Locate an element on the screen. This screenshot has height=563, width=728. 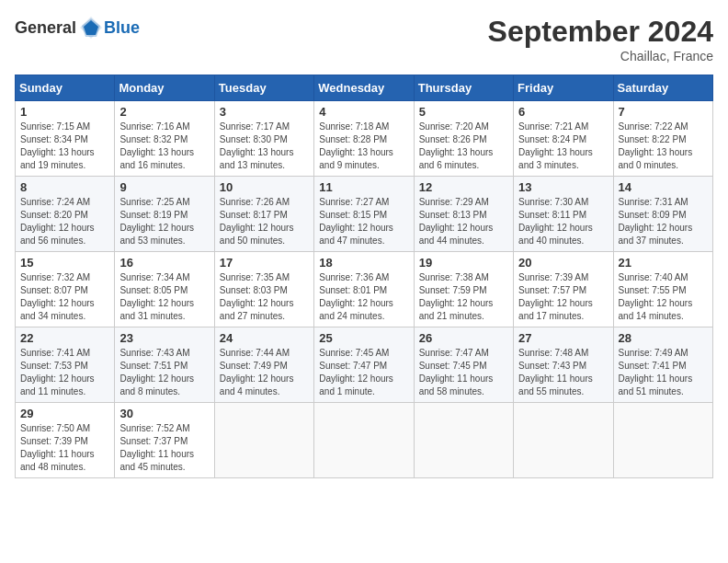
day-info: Sunrise: 7:38 AM Sunset: 7:59 PM Dayligh… is located at coordinates (463, 297).